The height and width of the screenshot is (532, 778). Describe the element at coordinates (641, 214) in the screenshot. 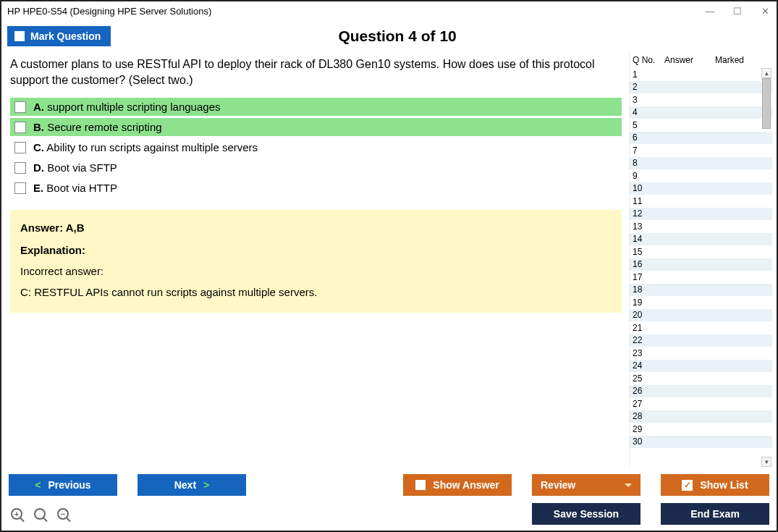

I see `question-number: 12` at that location.